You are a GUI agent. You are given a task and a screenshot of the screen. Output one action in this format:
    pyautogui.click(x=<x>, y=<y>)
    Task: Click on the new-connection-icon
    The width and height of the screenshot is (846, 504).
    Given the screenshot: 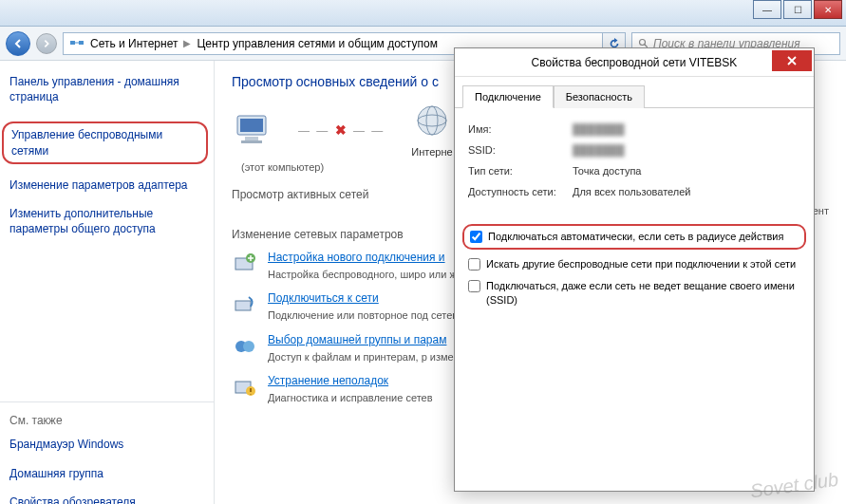 What is the action you would take?
    pyautogui.click(x=245, y=264)
    